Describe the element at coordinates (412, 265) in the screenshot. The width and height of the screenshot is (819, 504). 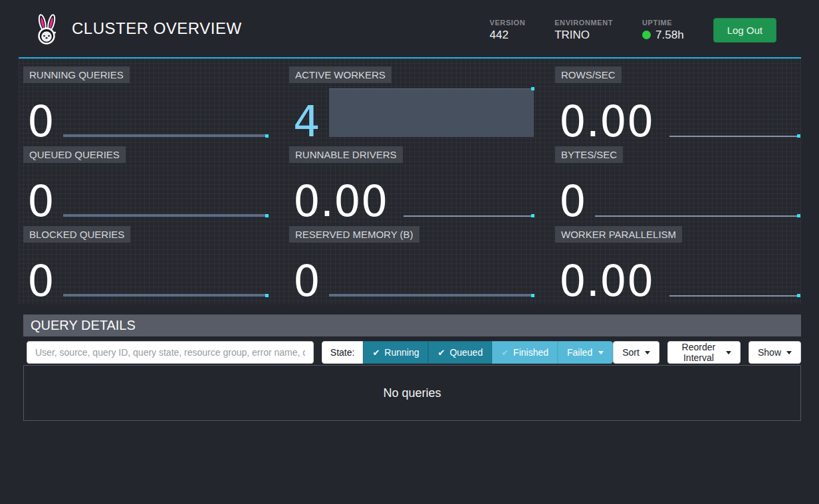
I see `tile-reserved-memory: RESERVED MEMORY (B) 0` at that location.